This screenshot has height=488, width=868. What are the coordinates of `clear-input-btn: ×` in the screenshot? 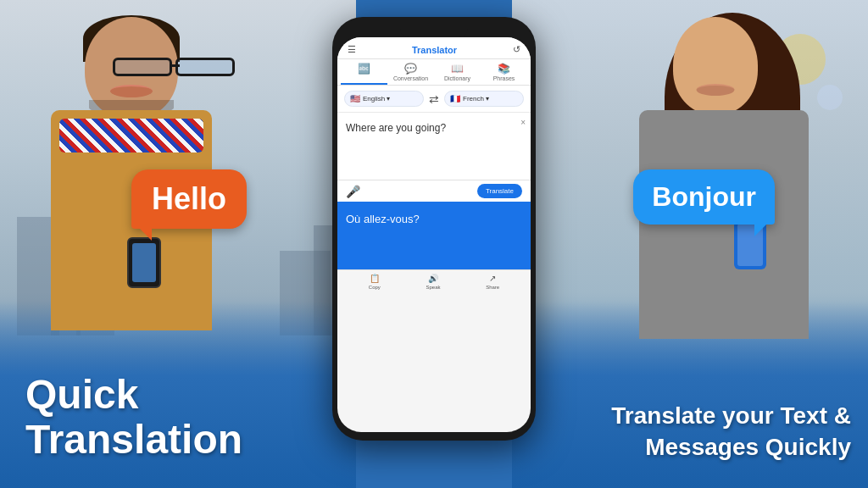 It's located at (523, 122).